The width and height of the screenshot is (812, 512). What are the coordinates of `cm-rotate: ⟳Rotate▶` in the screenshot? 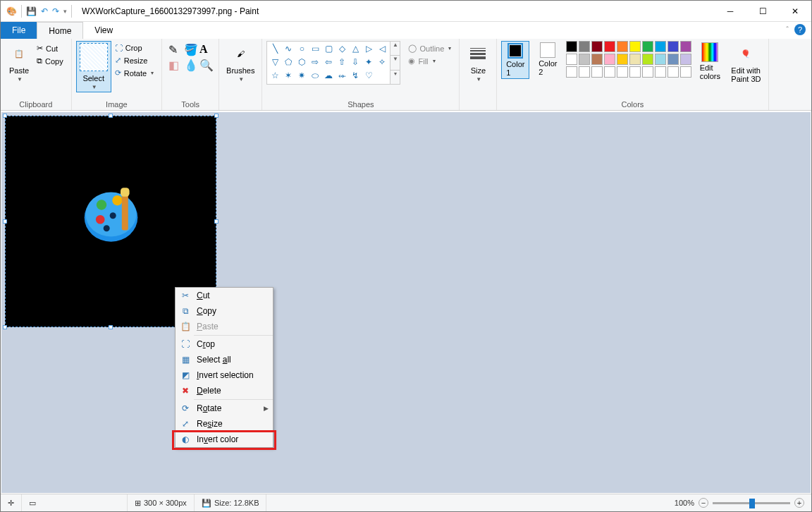 It's located at (224, 408).